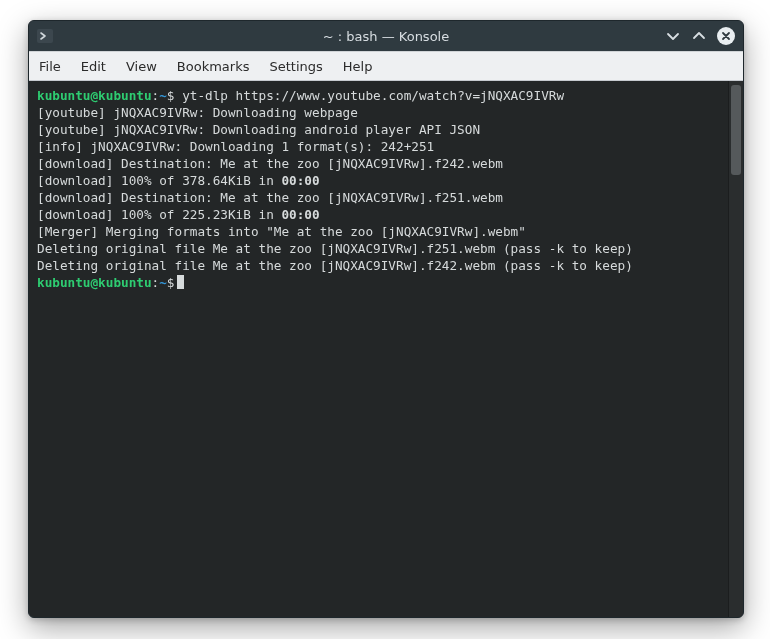 Image resolution: width=770 pixels, height=639 pixels. Describe the element at coordinates (198, 112) in the screenshot. I see `output-line: [youtube] jNQXAC9IVRw: Downloading webpa…` at that location.